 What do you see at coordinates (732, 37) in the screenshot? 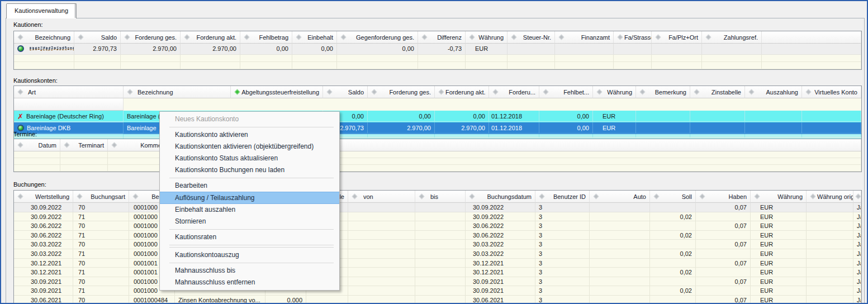
I see `column-header-zahlungsref: Zahlungsref.` at bounding box center [732, 37].